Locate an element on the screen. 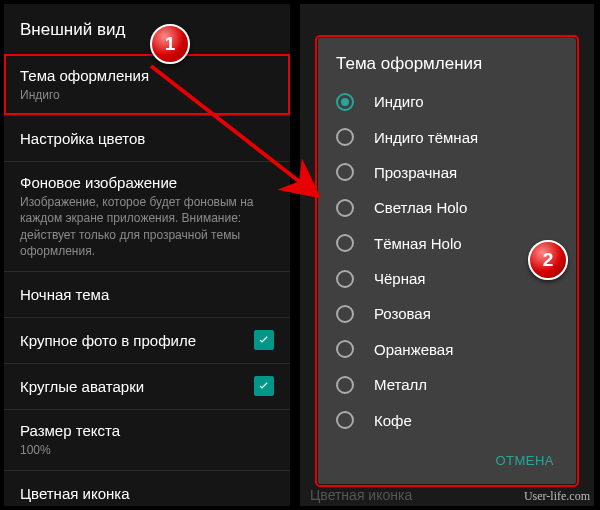  watermark: User-life.com is located at coordinates (557, 496).